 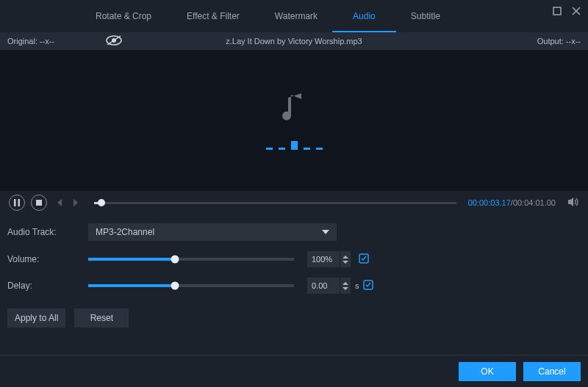 I want to click on info-bar: Original: --x-- z.Lay It Down by Victory…, so click(x=294, y=41).